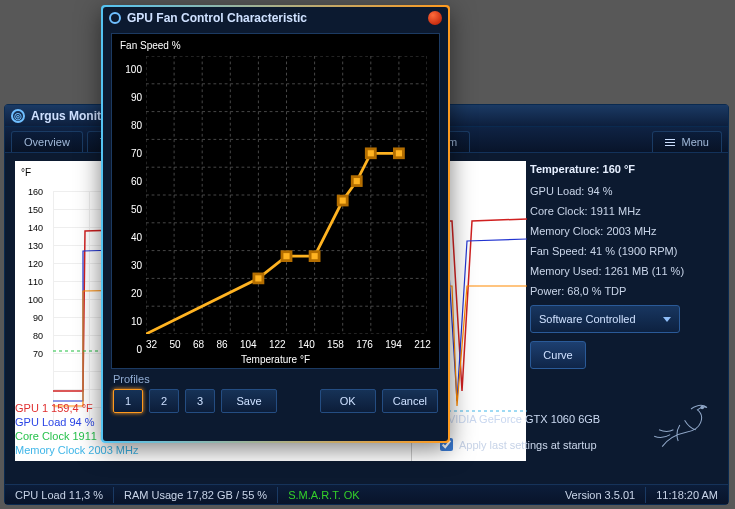 The width and height of the screenshot is (735, 509). Describe the element at coordinates (605, 319) in the screenshot. I see `fan-mode-select: Software Controlled` at that location.